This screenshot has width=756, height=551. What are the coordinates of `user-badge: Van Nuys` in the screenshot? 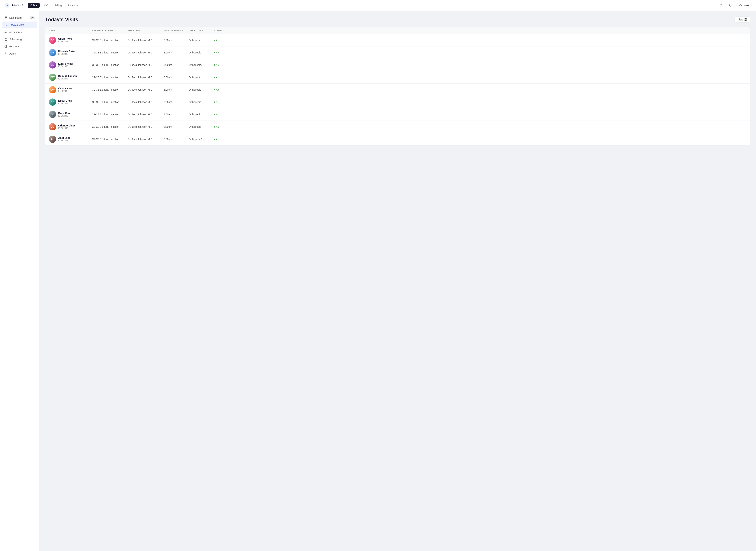 It's located at (744, 5).